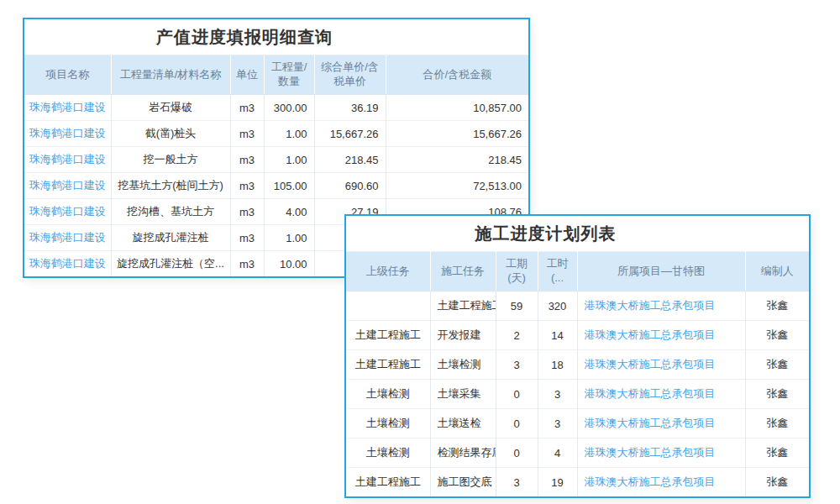 Image resolution: width=840 pixels, height=504 pixels. Describe the element at coordinates (276, 160) in the screenshot. I see `table-row: 珠海鹤港口建设挖一般土方m31.00218.45218.45` at that location.